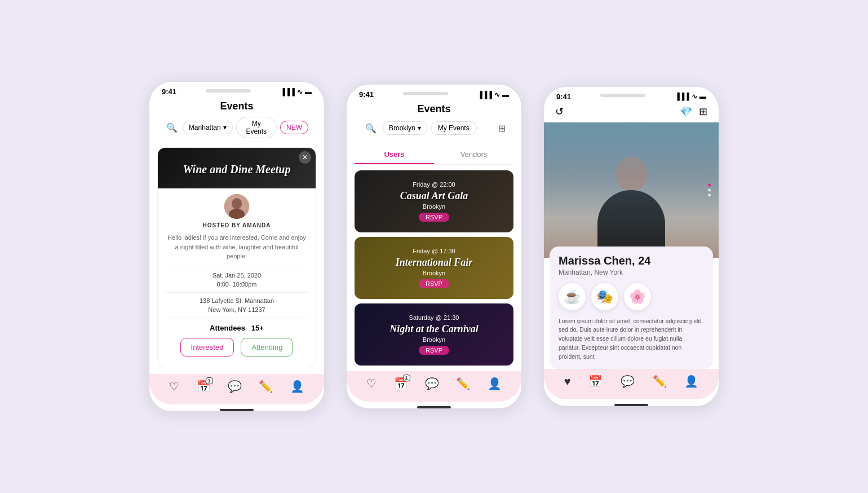 The height and width of the screenshot is (493, 868). I want to click on interest-nature: 🌸, so click(637, 297).